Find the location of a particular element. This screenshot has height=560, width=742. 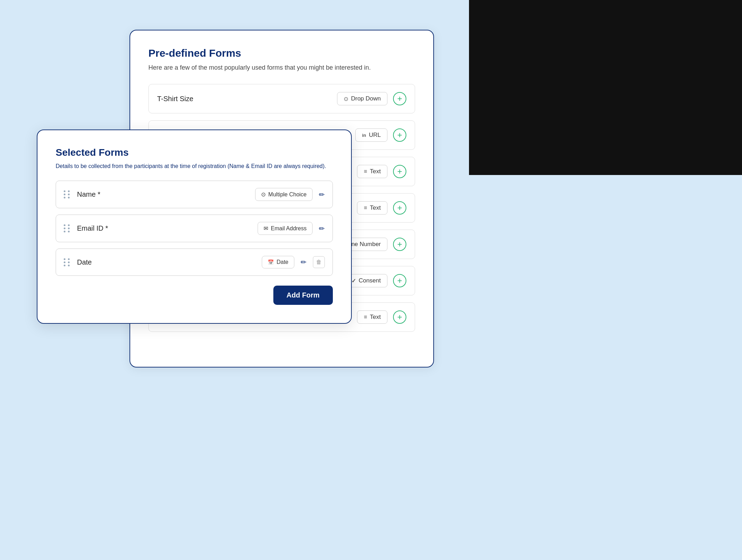

date-field-label: Date is located at coordinates (166, 262).